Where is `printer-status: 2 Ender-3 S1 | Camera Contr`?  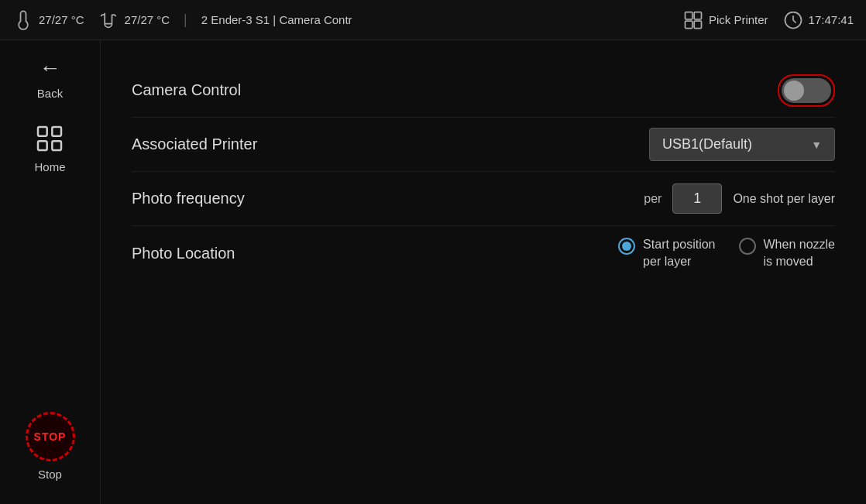 printer-status: 2 Ender-3 S1 | Camera Contr is located at coordinates (277, 20).